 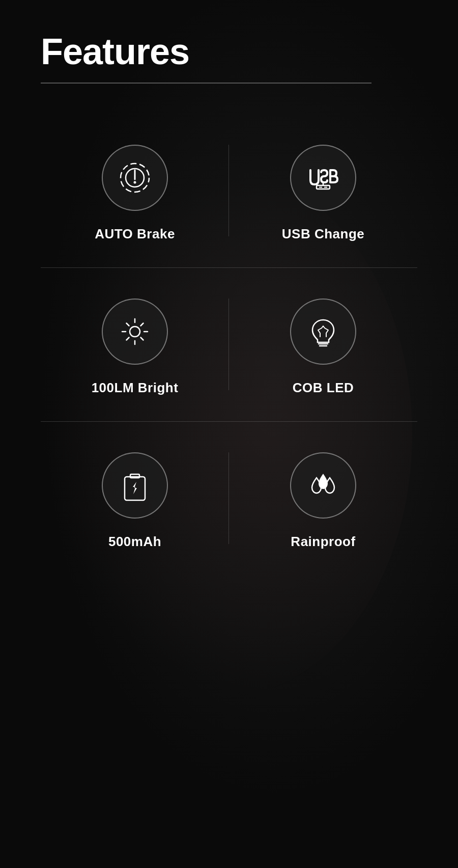 I want to click on title-divider, so click(x=206, y=83).